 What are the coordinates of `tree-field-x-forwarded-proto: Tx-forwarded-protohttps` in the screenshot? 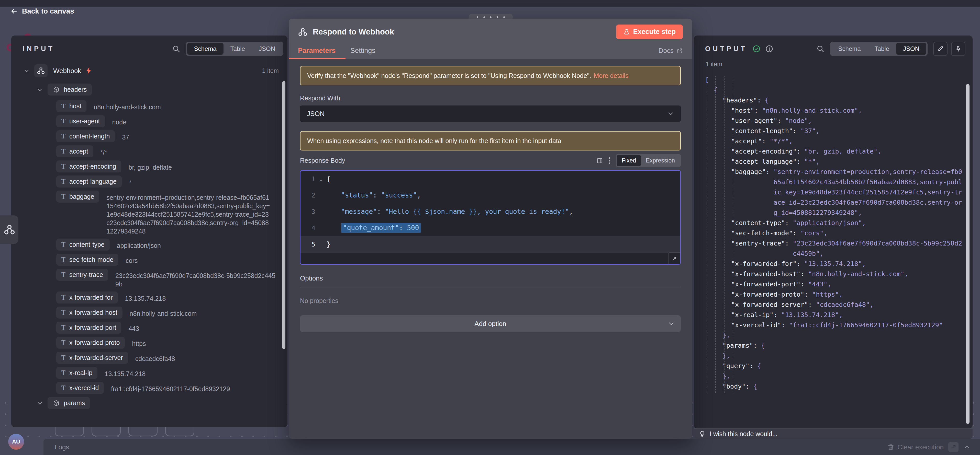 It's located at (167, 343).